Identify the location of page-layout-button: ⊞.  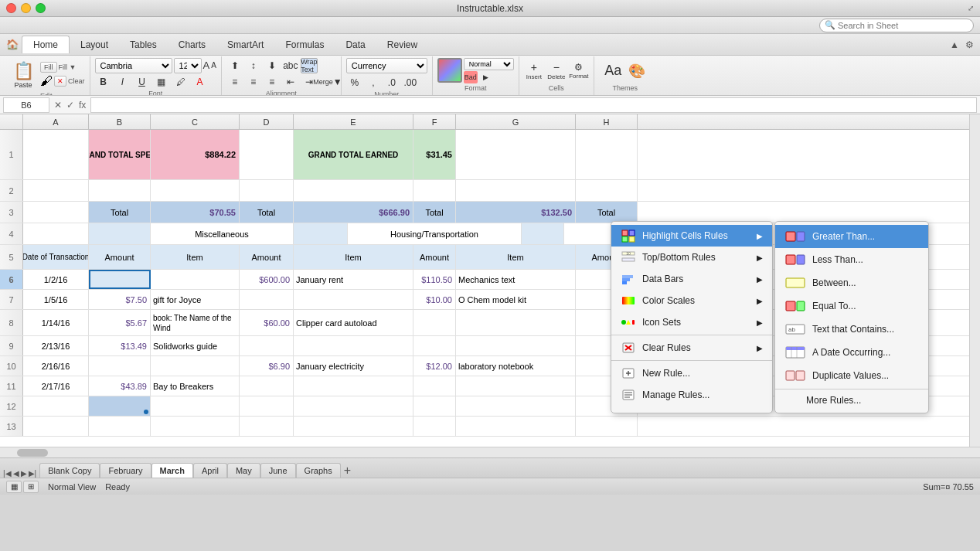
(31, 487).